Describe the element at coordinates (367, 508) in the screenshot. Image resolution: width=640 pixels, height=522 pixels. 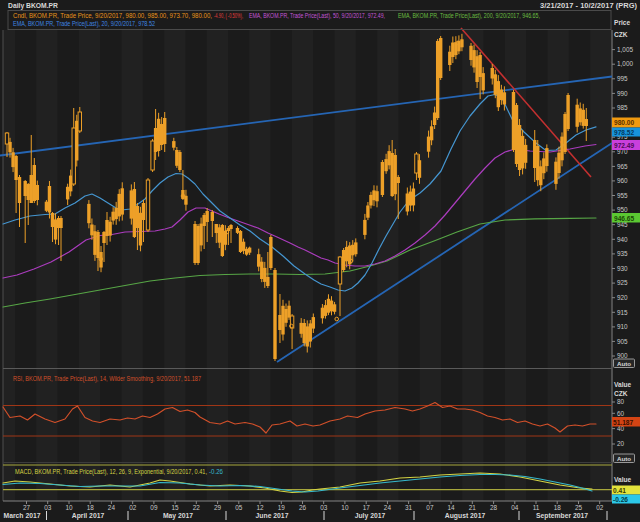
I see `svg-text: 17` at that location.